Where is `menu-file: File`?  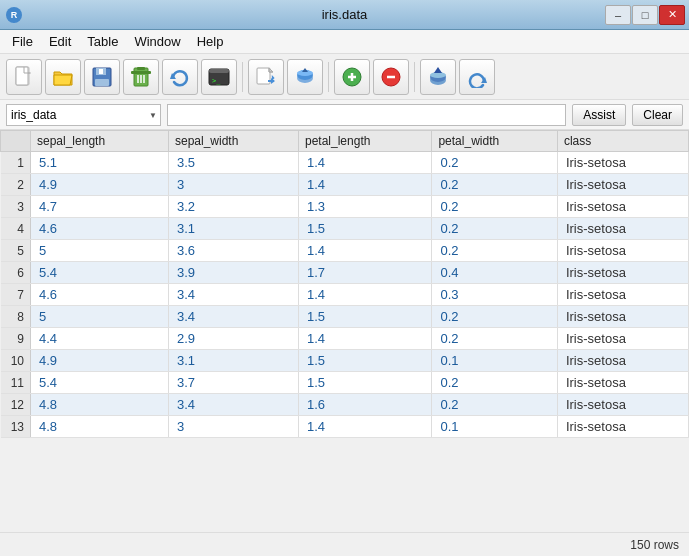
menu-file: File is located at coordinates (22, 42).